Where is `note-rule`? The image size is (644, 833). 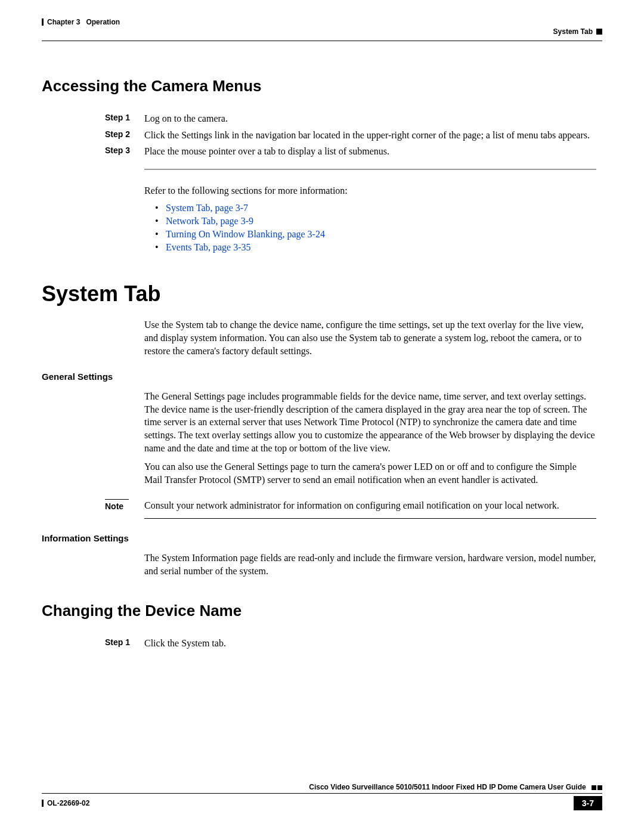
note-rule is located at coordinates (370, 519).